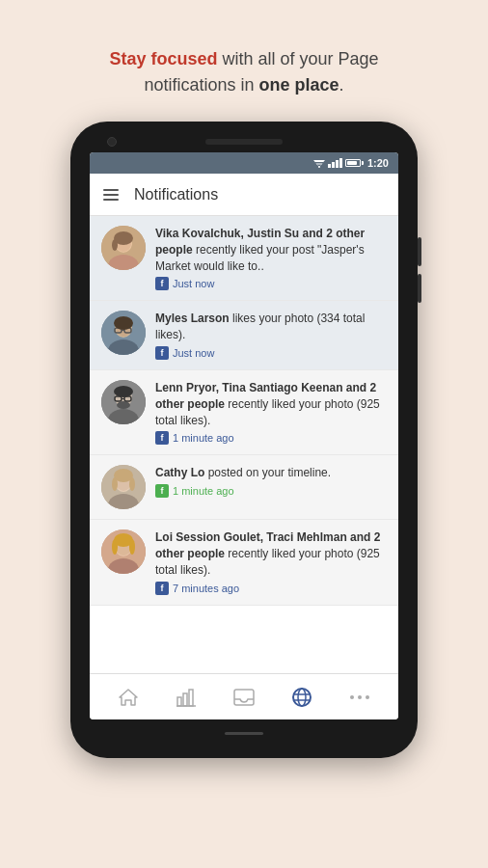  What do you see at coordinates (244, 336) in the screenshot?
I see `notif-item-2: Myles Larson likes your photo (334 total…` at bounding box center [244, 336].